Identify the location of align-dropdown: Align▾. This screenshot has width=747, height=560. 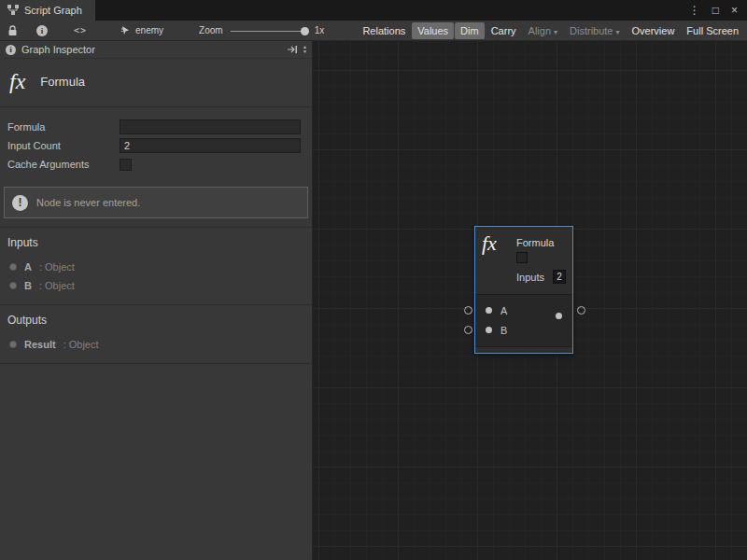
(543, 31).